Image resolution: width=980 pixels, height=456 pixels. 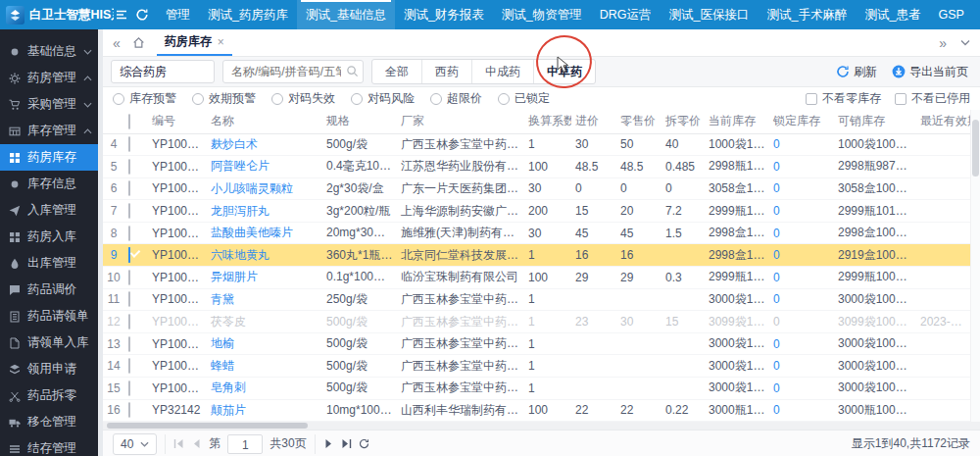 What do you see at coordinates (975, 266) in the screenshot?
I see `vertical-scrollbar` at bounding box center [975, 266].